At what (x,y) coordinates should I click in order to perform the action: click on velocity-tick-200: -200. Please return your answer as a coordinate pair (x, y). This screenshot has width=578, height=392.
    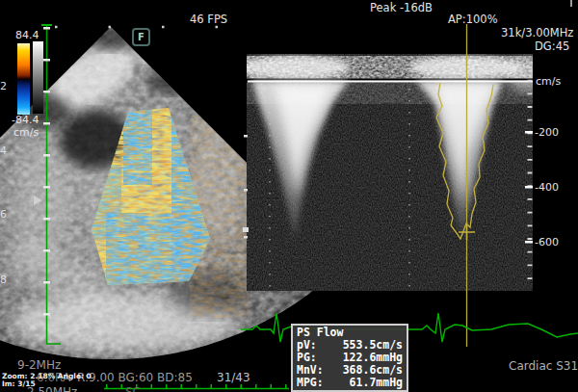
    Looking at the image, I should click on (547, 133).